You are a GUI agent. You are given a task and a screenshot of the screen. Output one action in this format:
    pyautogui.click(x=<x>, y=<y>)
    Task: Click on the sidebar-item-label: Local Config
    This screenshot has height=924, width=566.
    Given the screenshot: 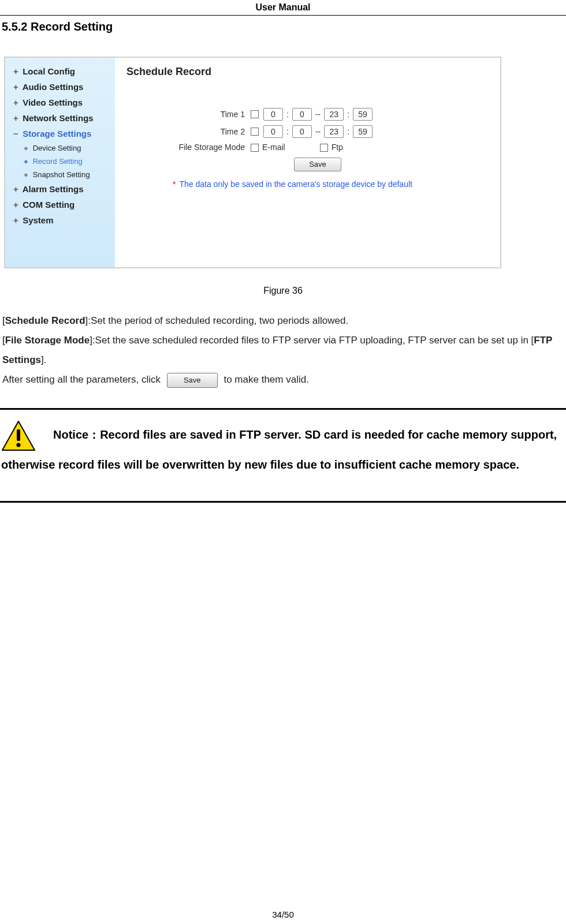 What is the action you would take?
    pyautogui.click(x=49, y=72)
    